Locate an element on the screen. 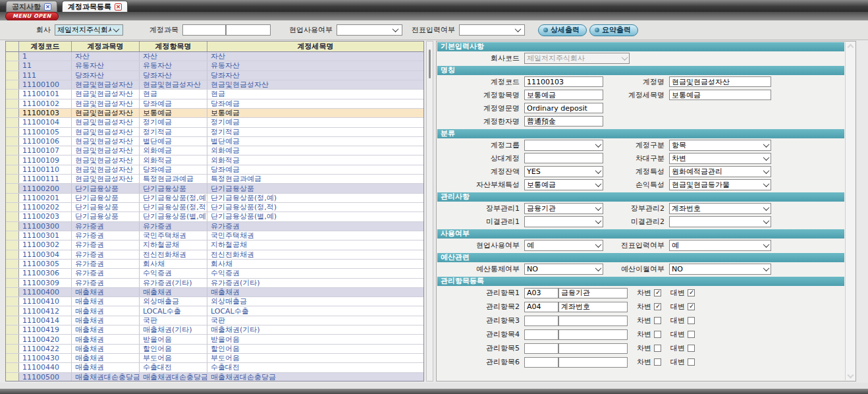  account-item-field is located at coordinates (564, 95).